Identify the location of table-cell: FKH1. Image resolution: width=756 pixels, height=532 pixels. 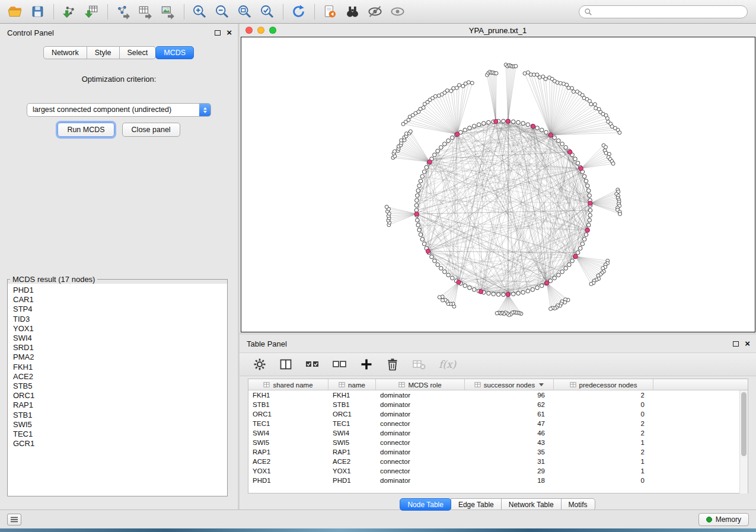
(352, 395).